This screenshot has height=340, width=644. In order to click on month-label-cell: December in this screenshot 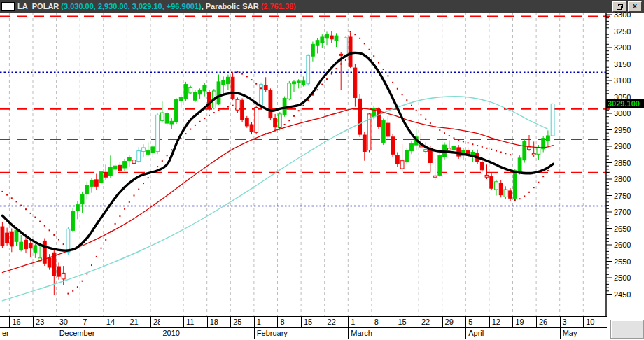, I will do `click(108, 333)`.